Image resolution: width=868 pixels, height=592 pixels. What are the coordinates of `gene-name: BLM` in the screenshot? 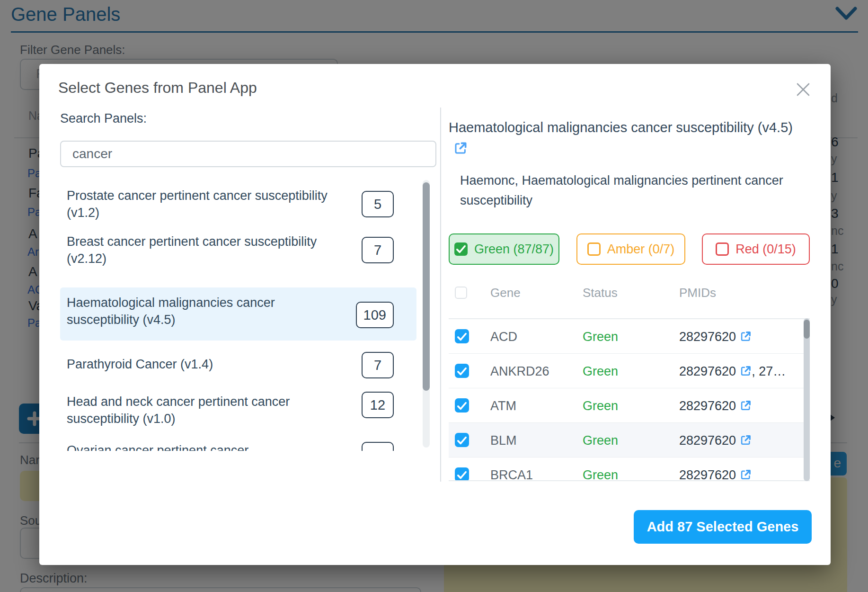 It's located at (504, 440).